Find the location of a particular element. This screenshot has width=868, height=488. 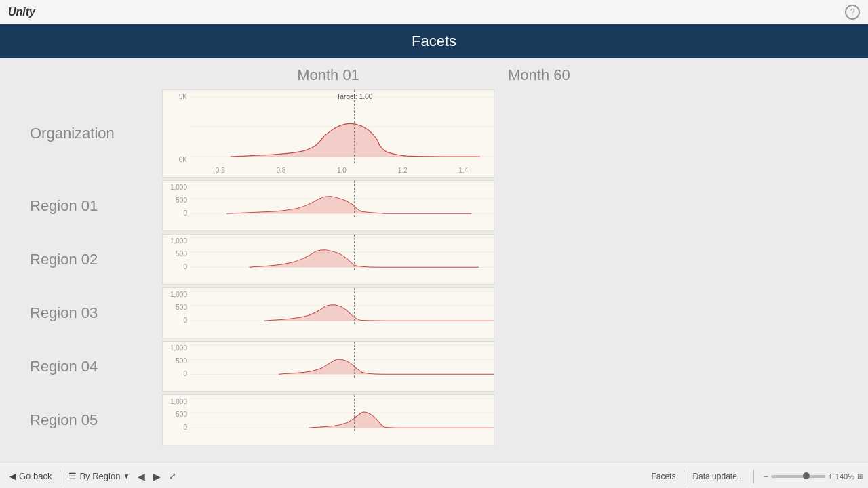

y-axis-region01: 1,000 500 0 is located at coordinates (176, 199).